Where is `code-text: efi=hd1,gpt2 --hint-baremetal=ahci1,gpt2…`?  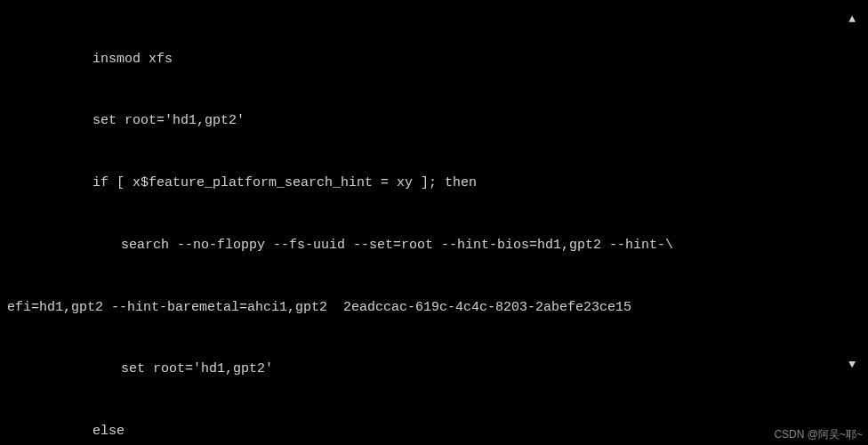 code-text: efi=hd1,gpt2 --hint-baremetal=ahci1,gpt2… is located at coordinates (319, 308).